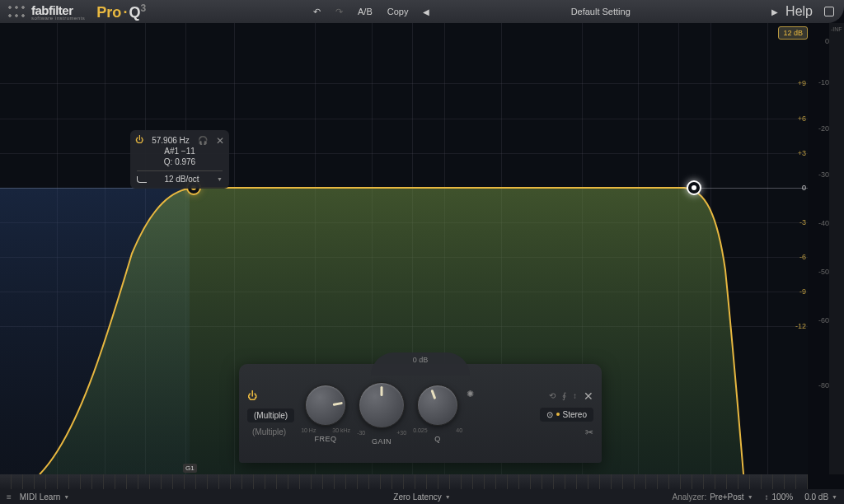 This screenshot has width=844, height=504. What do you see at coordinates (180, 161) in the screenshot?
I see `band-q-value: Q: 0.976` at bounding box center [180, 161].